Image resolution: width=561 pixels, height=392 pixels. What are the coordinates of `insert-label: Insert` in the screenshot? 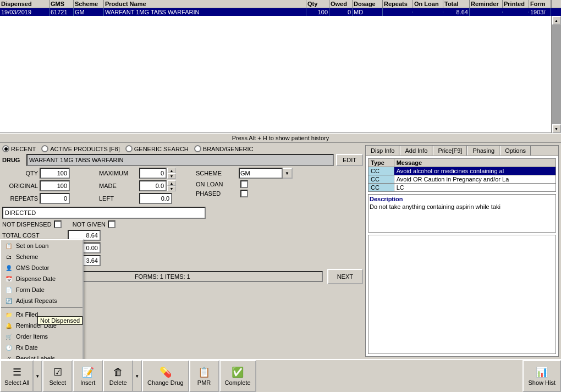 It's located at (88, 383).